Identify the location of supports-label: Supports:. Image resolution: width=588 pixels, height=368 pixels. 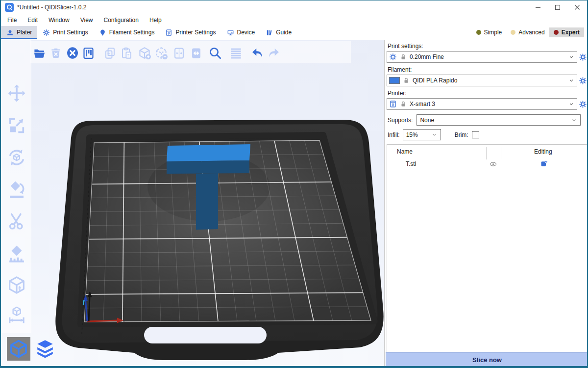
(400, 120).